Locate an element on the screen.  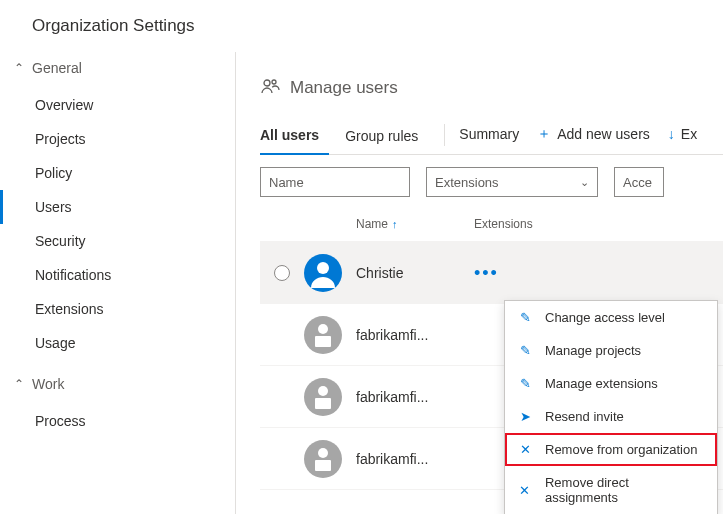
sidebar-item-projects: Projects is located at coordinates (118, 139).